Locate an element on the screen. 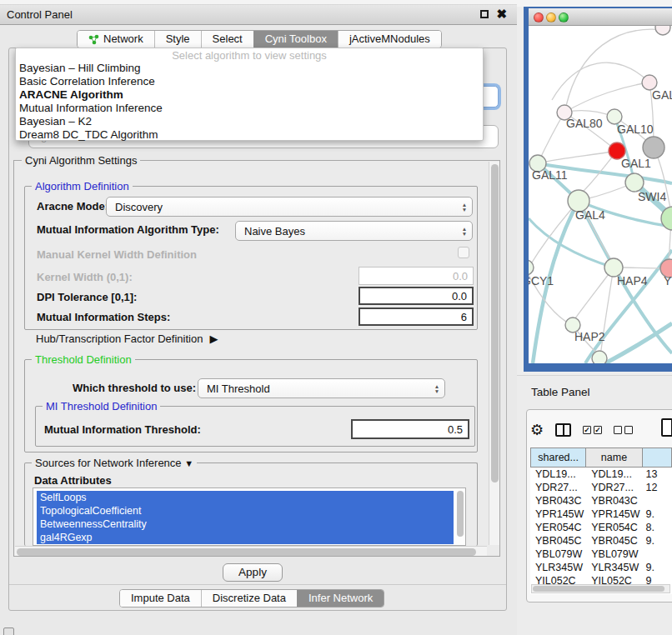  column-header-cut is located at coordinates (657, 458).